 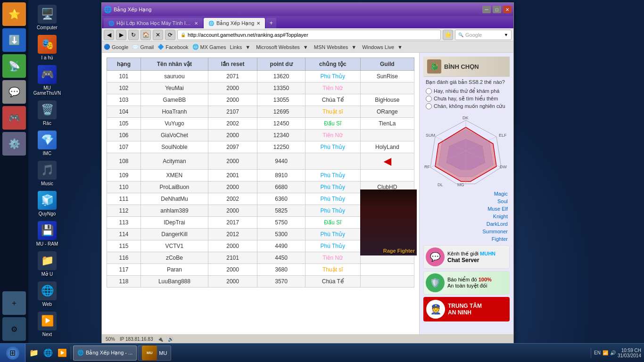 What do you see at coordinates (109, 35) in the screenshot?
I see `back-button: ◀` at bounding box center [109, 35].